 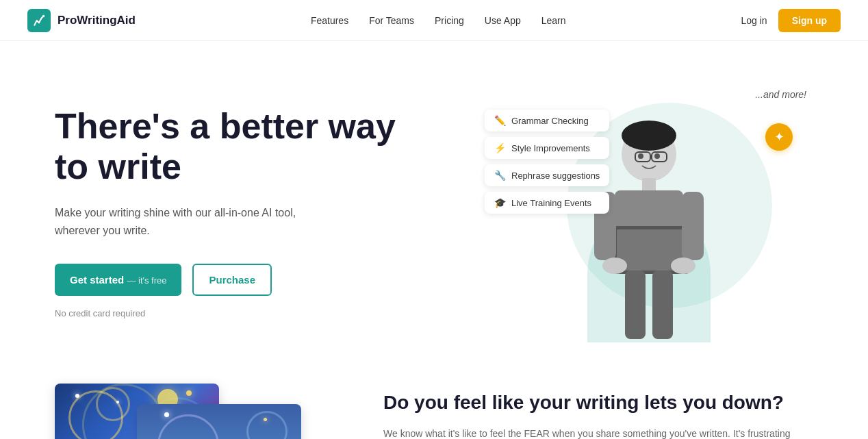 What do you see at coordinates (547, 203) in the screenshot?
I see `feature-card-training: 🎓 Live Training Events` at bounding box center [547, 203].